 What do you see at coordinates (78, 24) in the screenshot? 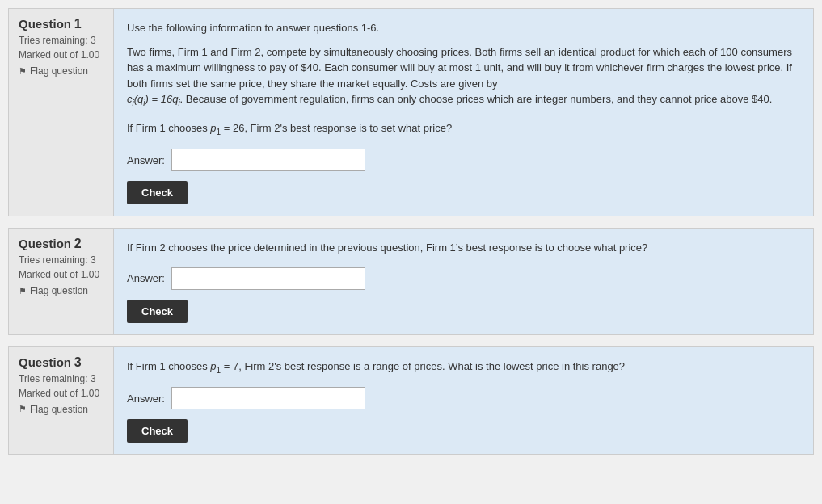
I see `question-number-1: 1` at bounding box center [78, 24].